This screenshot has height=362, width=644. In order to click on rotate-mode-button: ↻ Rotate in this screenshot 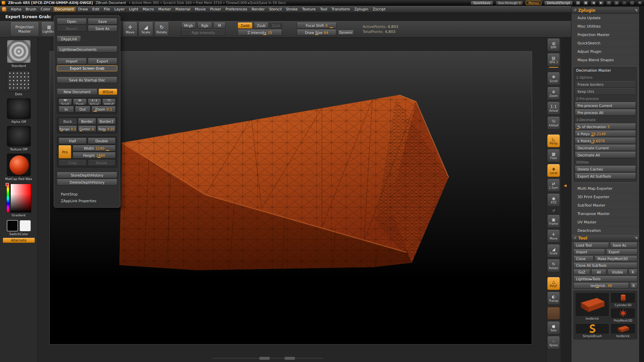, I will do `click(162, 29)`.